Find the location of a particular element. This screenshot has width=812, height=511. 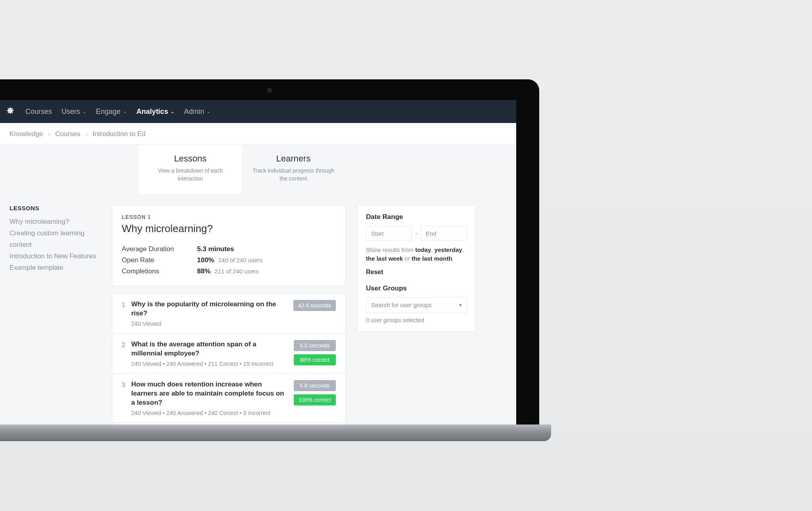

slides-list: 1Why is the popularity of microlearning … is located at coordinates (229, 359).